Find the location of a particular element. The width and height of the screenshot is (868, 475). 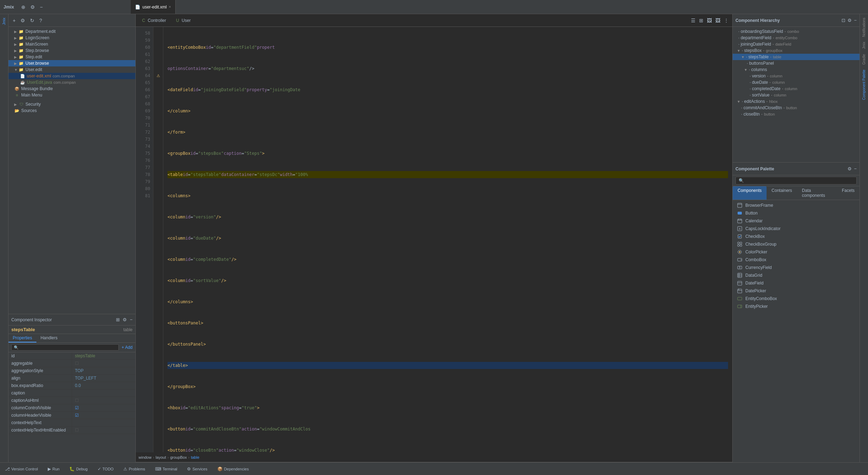

h-item-department: · departmentField - entityCombo is located at coordinates (796, 38).